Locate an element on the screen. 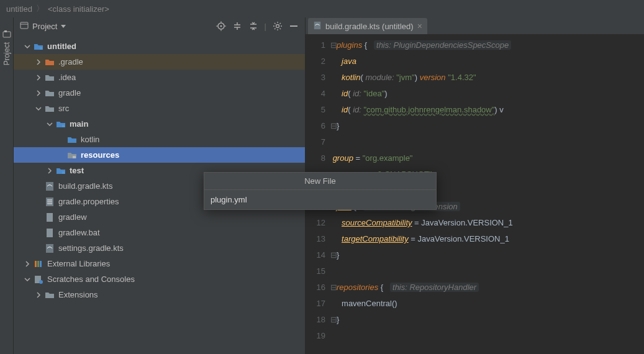 The height and width of the screenshot is (354, 644). gear-icon is located at coordinates (278, 26).